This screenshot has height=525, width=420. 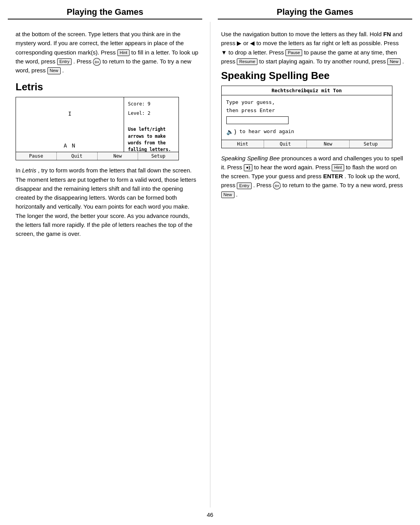 What do you see at coordinates (210, 516) in the screenshot?
I see `page-number: 46` at bounding box center [210, 516].